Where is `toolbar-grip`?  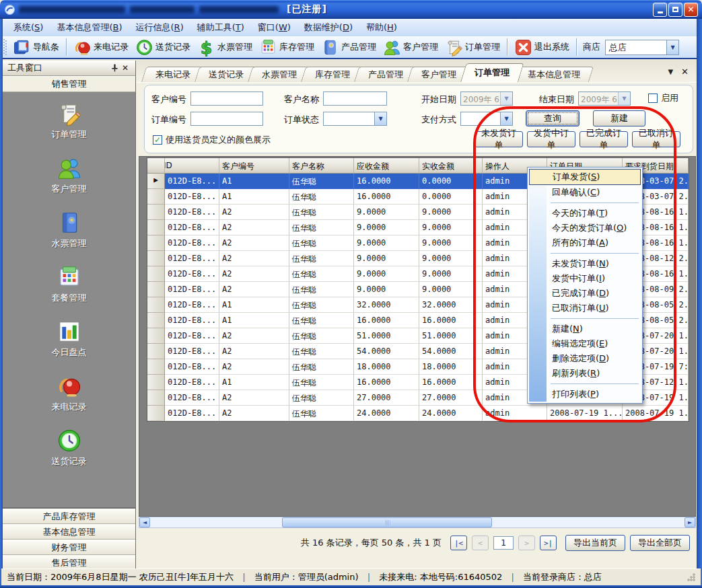 toolbar-grip is located at coordinates (5, 47).